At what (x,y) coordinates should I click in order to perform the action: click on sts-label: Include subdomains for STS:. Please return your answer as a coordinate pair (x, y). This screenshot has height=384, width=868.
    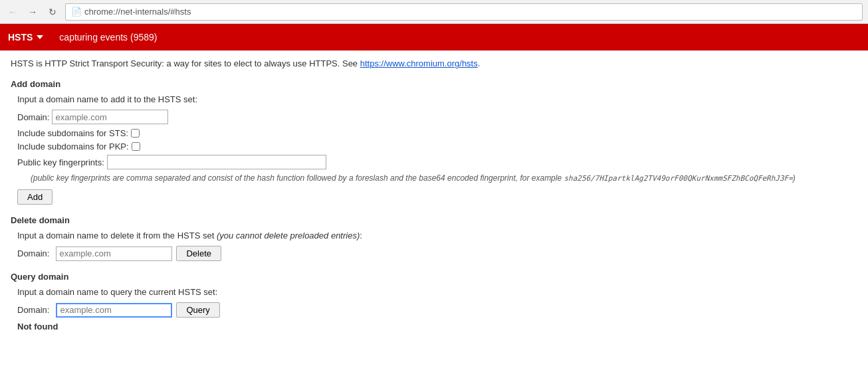
    Looking at the image, I should click on (73, 133).